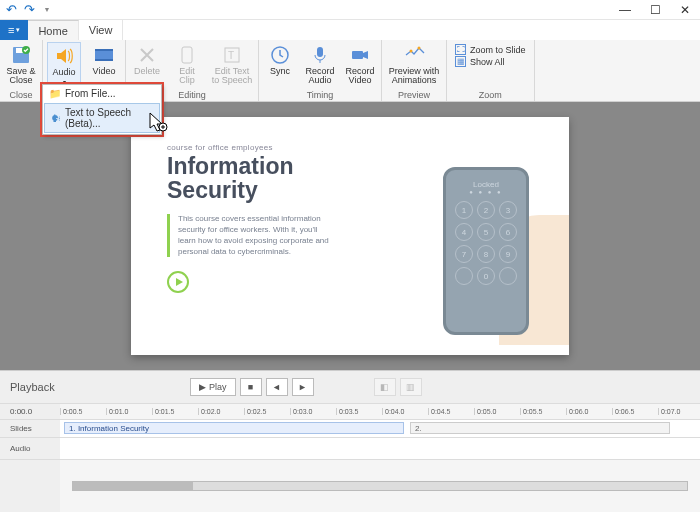  I want to click on stop-button: ■, so click(251, 387).